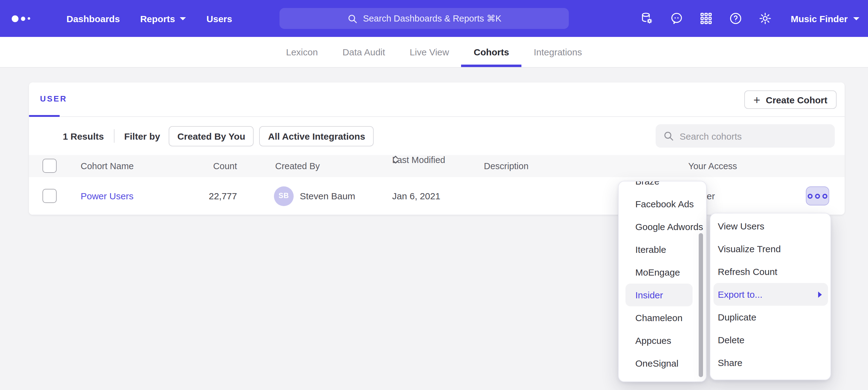 The height and width of the screenshot is (390, 868). I want to click on tab-user-cohorts: USER, so click(54, 99).